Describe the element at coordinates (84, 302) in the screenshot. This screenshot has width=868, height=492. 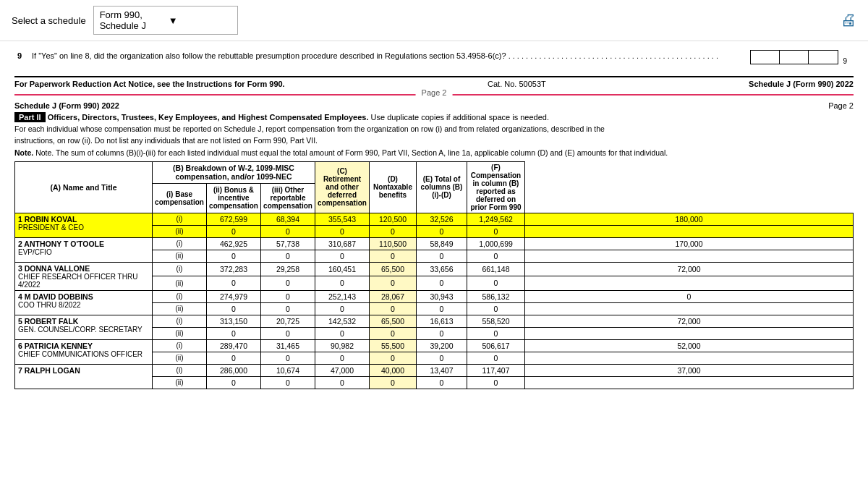
I see `name-cell: 4 M DAVID DOBBINS COO THRU 8/2022` at that location.